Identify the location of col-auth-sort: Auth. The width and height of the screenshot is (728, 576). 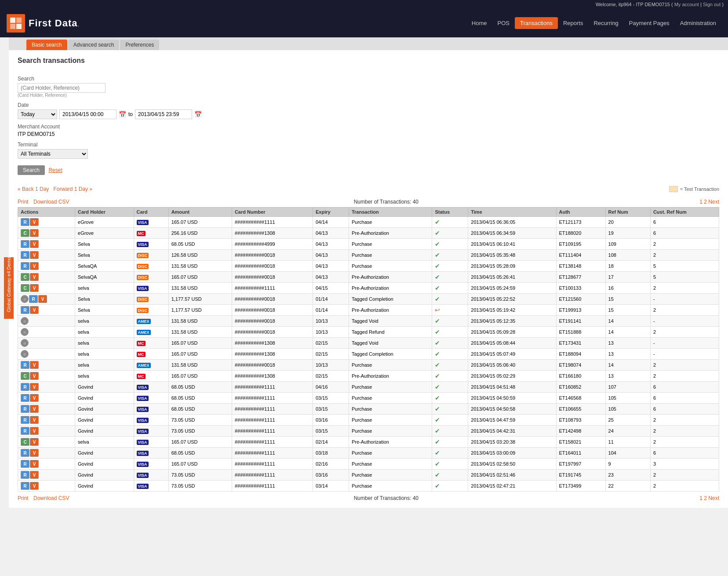
(564, 212).